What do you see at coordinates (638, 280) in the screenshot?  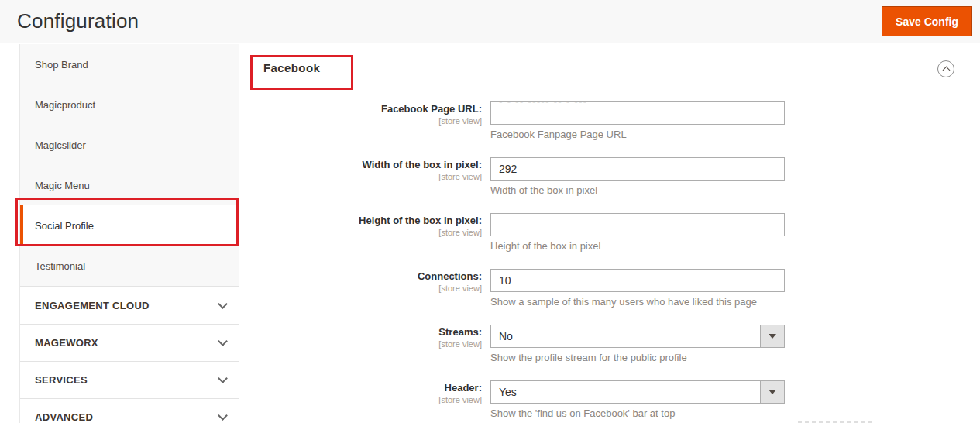 I see `connections-input` at bounding box center [638, 280].